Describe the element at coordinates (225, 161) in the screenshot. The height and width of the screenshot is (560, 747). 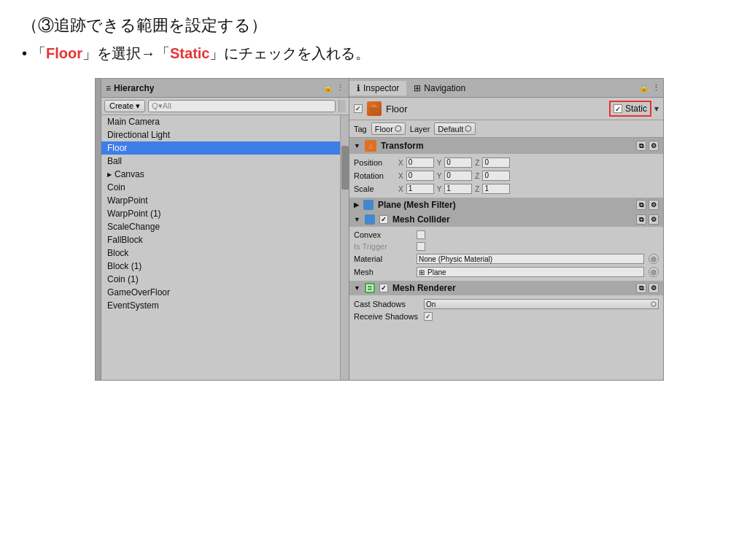
I see `list-item: Ball` at that location.